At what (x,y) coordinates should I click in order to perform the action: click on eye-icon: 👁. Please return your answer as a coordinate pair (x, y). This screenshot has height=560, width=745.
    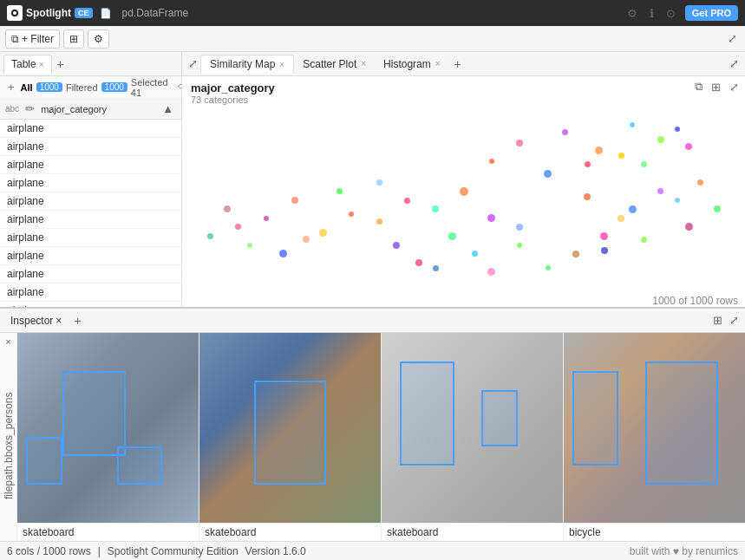
    Looking at the image, I should click on (179, 87).